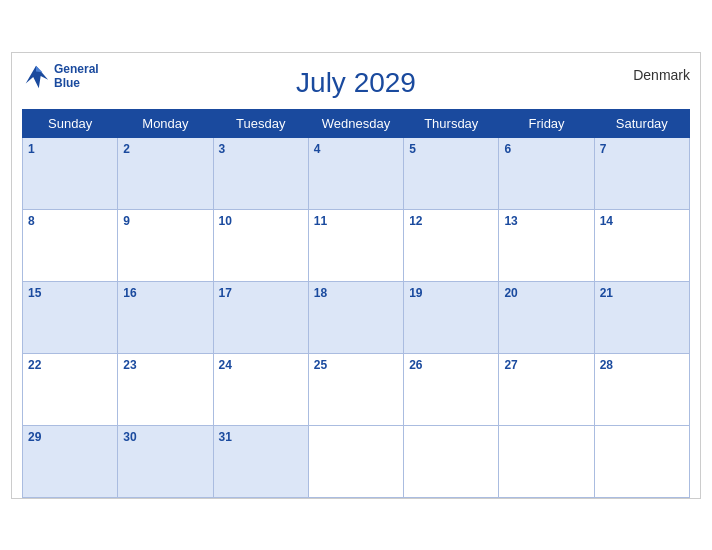 The width and height of the screenshot is (712, 550). I want to click on calendar-day-cell: 3, so click(260, 173).